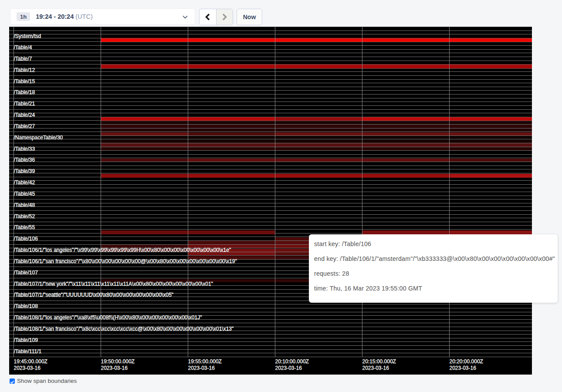 The image size is (562, 392). Describe the element at coordinates (24, 205) in the screenshot. I see `svg-text: /Table/48` at that location.